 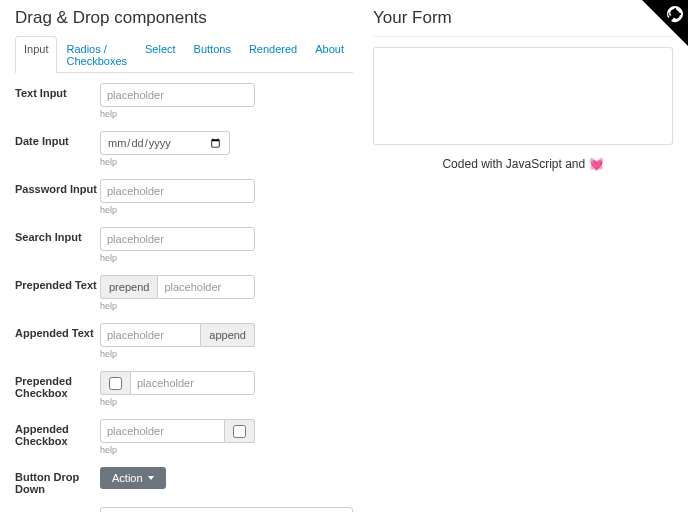 What do you see at coordinates (212, 54) in the screenshot?
I see `tab-buttons: Buttons` at bounding box center [212, 54].